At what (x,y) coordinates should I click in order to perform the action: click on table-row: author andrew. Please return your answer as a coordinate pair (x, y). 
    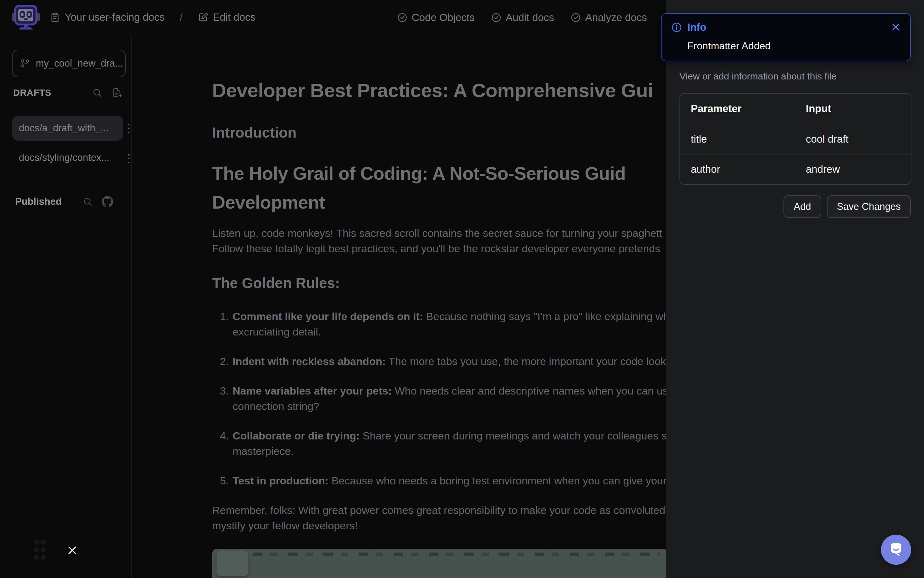
    Looking at the image, I should click on (795, 169).